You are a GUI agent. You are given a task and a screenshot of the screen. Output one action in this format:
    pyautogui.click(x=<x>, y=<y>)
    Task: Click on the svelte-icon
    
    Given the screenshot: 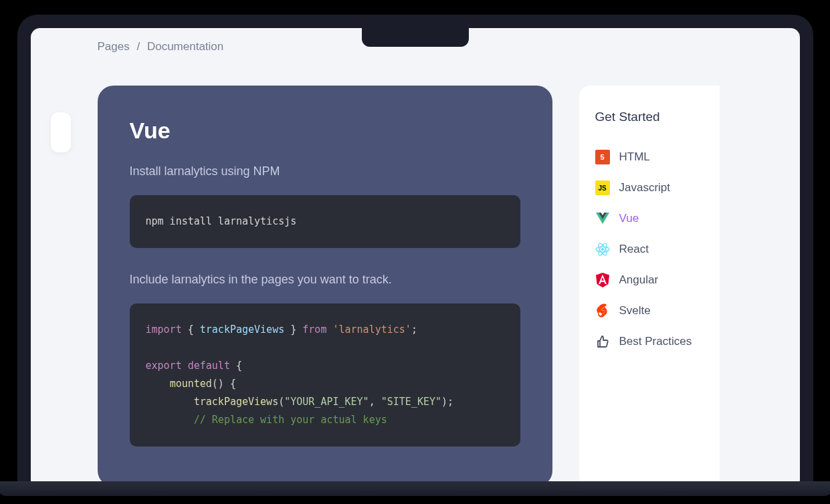 What is the action you would take?
    pyautogui.click(x=603, y=311)
    